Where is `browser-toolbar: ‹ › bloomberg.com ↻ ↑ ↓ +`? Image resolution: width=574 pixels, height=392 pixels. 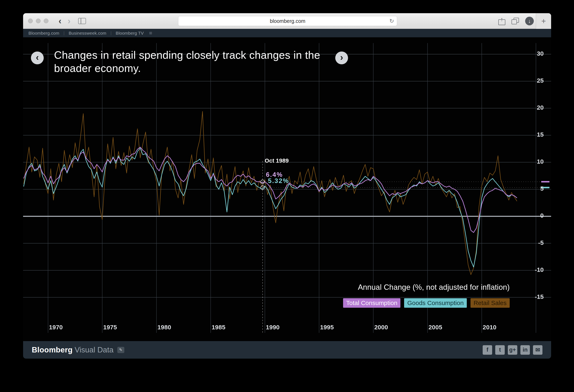
browser-toolbar: ‹ › bloomberg.com ↻ ↑ ↓ + is located at coordinates (287, 21).